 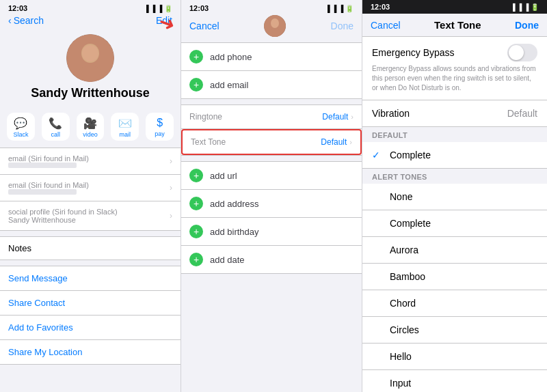 I want to click on text-tone-row: Text Tone Default ›, so click(x=271, y=142).